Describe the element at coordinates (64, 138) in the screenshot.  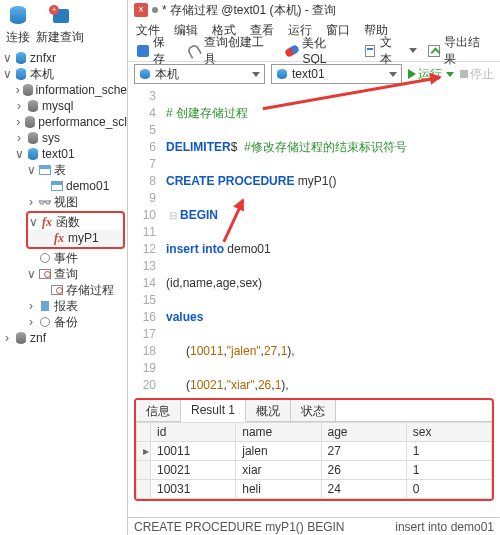
I see `tree-db: ›sys` at that location.